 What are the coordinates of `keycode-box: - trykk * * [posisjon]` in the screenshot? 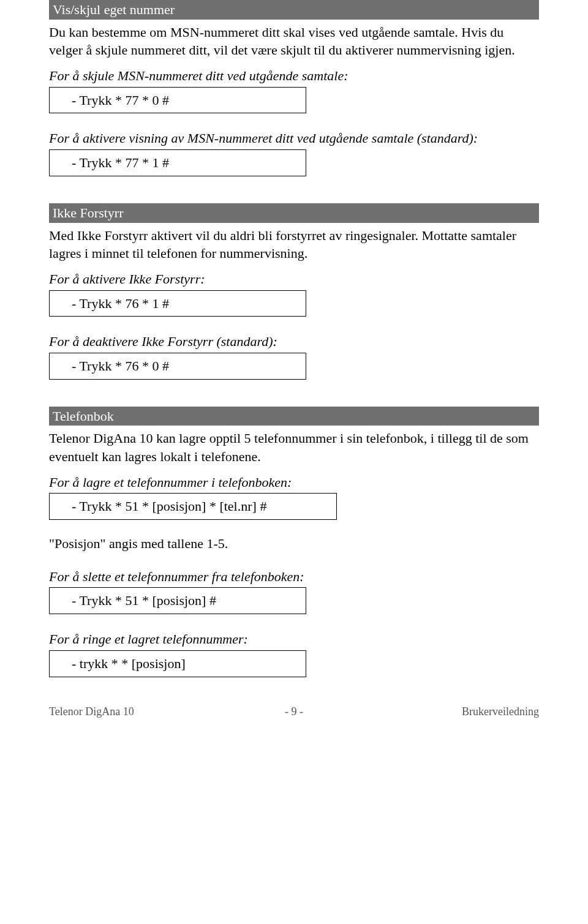 It's located at (178, 664).